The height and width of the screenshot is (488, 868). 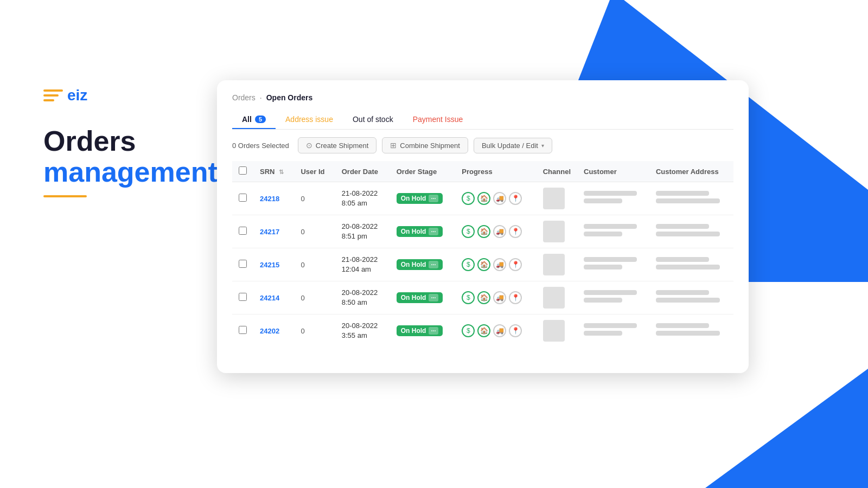 I want to click on row-srn-24218: 24218, so click(x=273, y=198).